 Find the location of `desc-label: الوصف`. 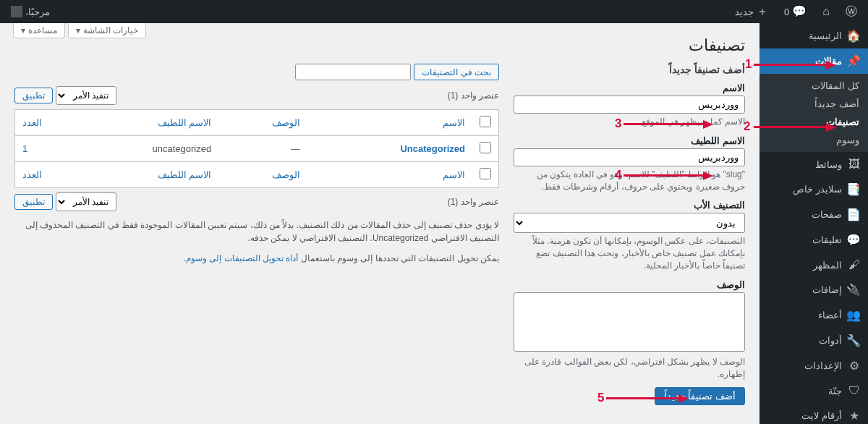

desc-label: الوصف is located at coordinates (629, 285).